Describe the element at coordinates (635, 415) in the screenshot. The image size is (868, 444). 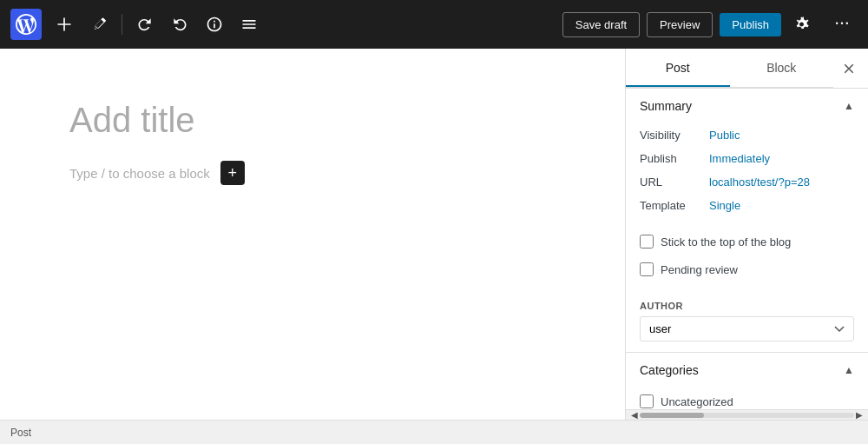
I see `scroll-left-arrow: ◀` at that location.